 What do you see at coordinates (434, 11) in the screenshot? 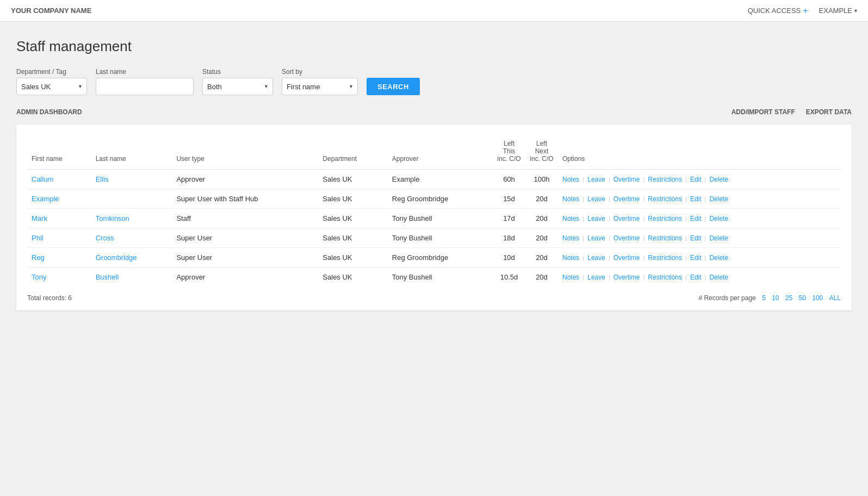
I see `top-nav: YOUR COMPANY NAME QUICK ACCESS + EXAMPLE…` at bounding box center [434, 11].